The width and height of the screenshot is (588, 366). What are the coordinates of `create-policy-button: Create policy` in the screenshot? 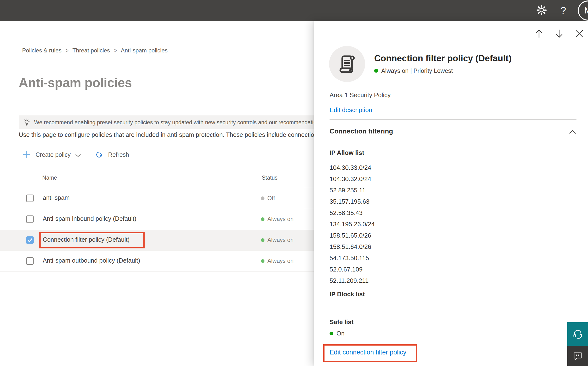 It's located at (52, 155).